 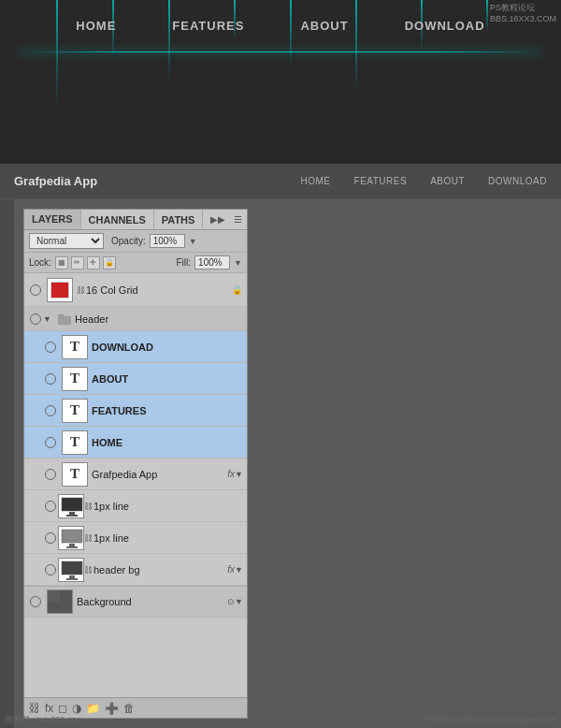 I want to click on layer-home: T HOME, so click(x=136, y=443).